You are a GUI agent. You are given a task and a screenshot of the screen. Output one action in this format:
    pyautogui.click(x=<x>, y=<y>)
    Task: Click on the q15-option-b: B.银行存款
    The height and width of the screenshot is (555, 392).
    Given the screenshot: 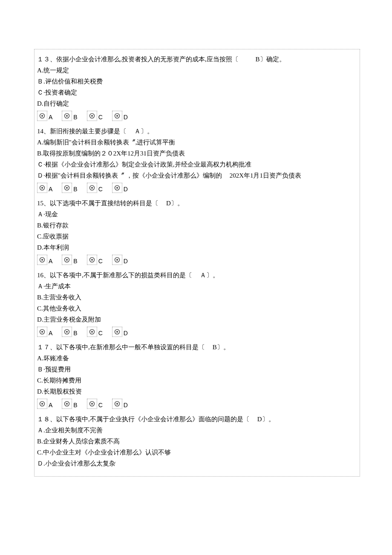 What is the action you would take?
    pyautogui.click(x=197, y=226)
    